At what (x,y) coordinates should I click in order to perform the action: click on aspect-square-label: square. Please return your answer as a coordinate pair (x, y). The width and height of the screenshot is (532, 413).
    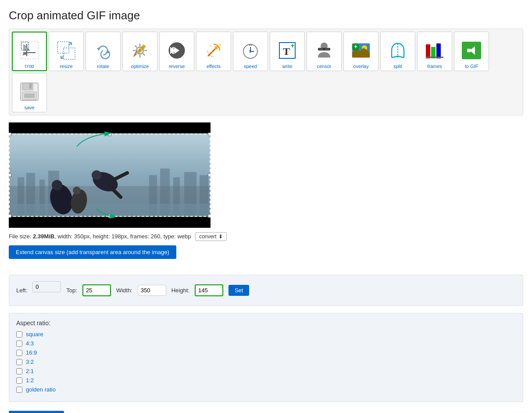
    Looking at the image, I should click on (35, 334).